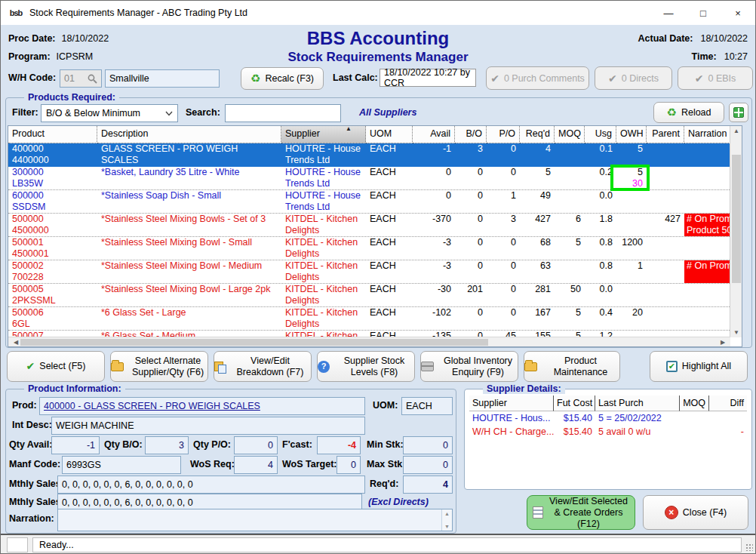 This screenshot has height=554, width=756. I want to click on narration-label: Narration:, so click(32, 519).